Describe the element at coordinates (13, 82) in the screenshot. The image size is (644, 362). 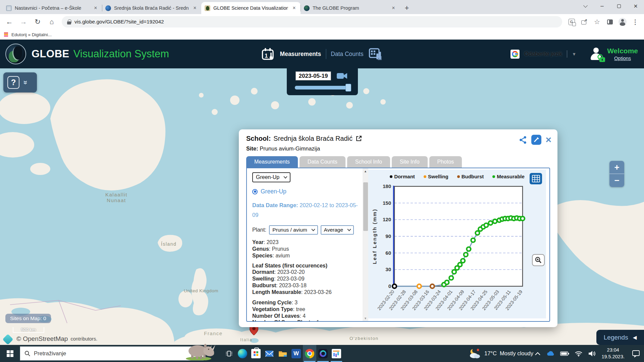
I see `help-button: ?` at that location.